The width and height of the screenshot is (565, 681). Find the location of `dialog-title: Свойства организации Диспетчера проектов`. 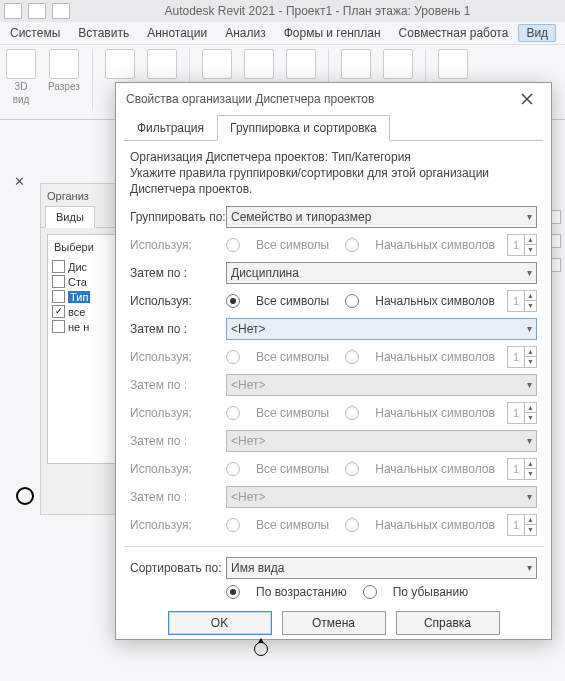

dialog-title: Свойства организации Диспетчера проектов is located at coordinates (250, 99).